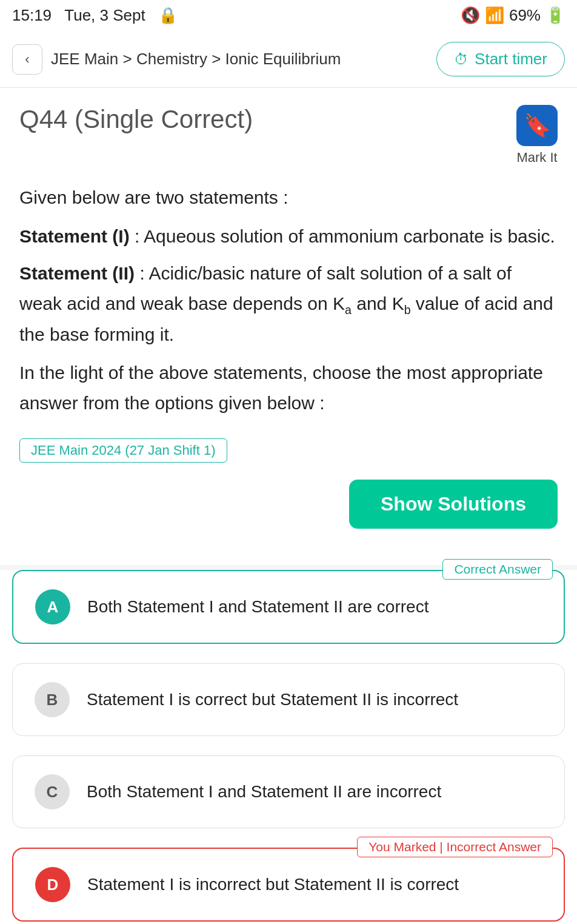 This screenshot has width=577, height=924. I want to click on mark-it-label: Mark It, so click(537, 158).